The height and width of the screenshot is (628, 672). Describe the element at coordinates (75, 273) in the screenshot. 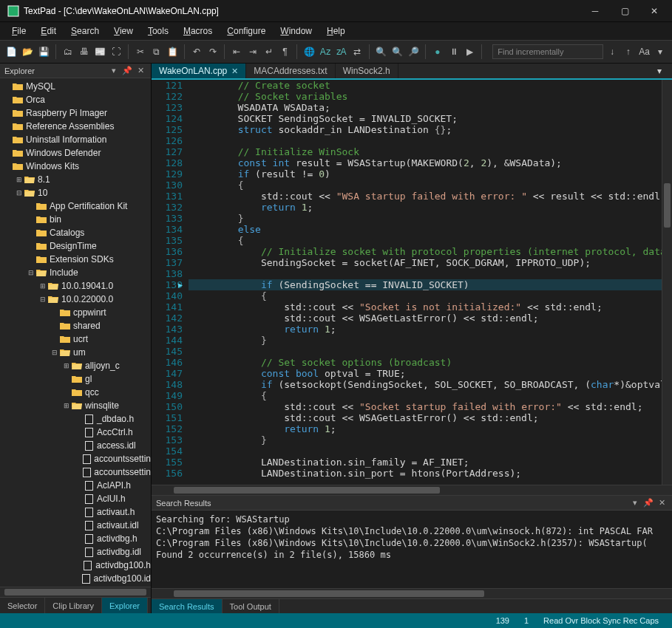

I see `tree-node: ⊟Include` at that location.